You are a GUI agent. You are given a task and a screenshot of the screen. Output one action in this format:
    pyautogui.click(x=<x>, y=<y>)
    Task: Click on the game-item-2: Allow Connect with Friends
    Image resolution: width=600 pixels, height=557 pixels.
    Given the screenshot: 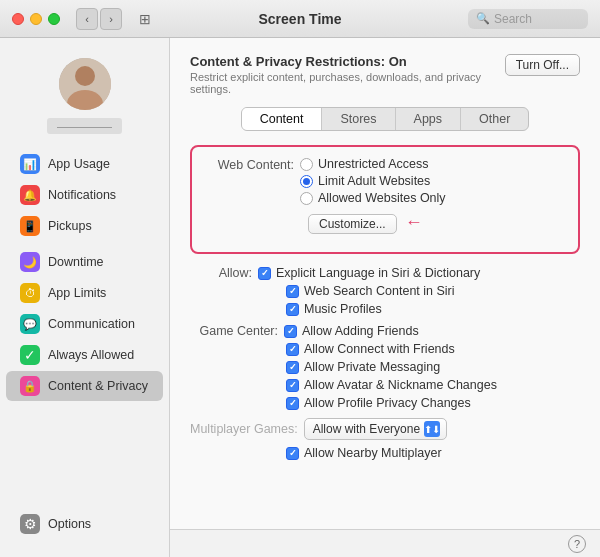 What is the action you would take?
    pyautogui.click(x=370, y=349)
    